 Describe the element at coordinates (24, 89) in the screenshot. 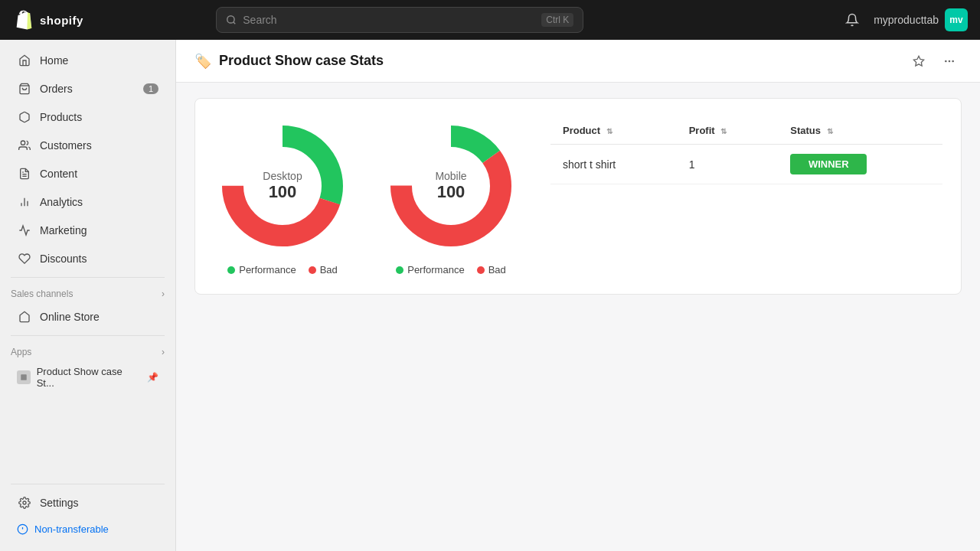

I see `orders-icon` at that location.